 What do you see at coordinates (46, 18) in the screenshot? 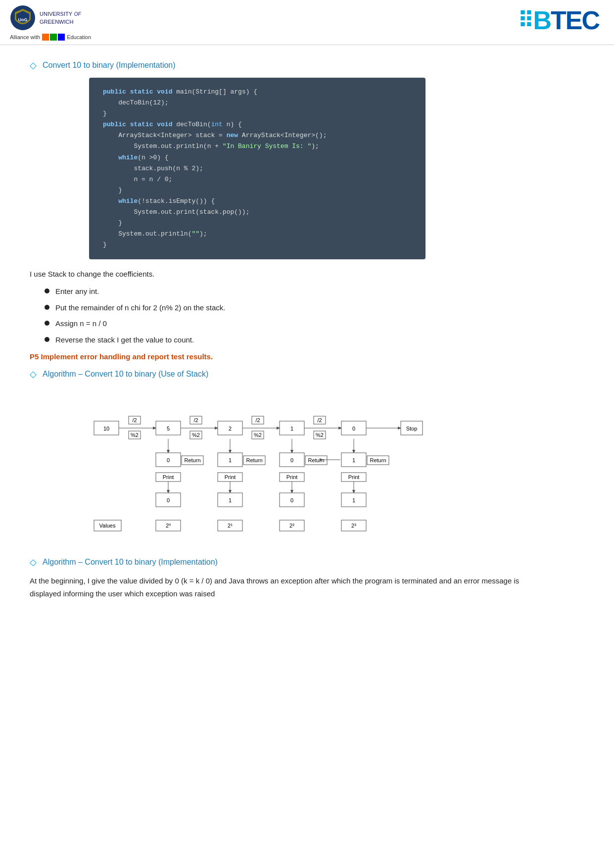
I see `university-logo: UoG UNIVERSITY of GREENWICH` at bounding box center [46, 18].